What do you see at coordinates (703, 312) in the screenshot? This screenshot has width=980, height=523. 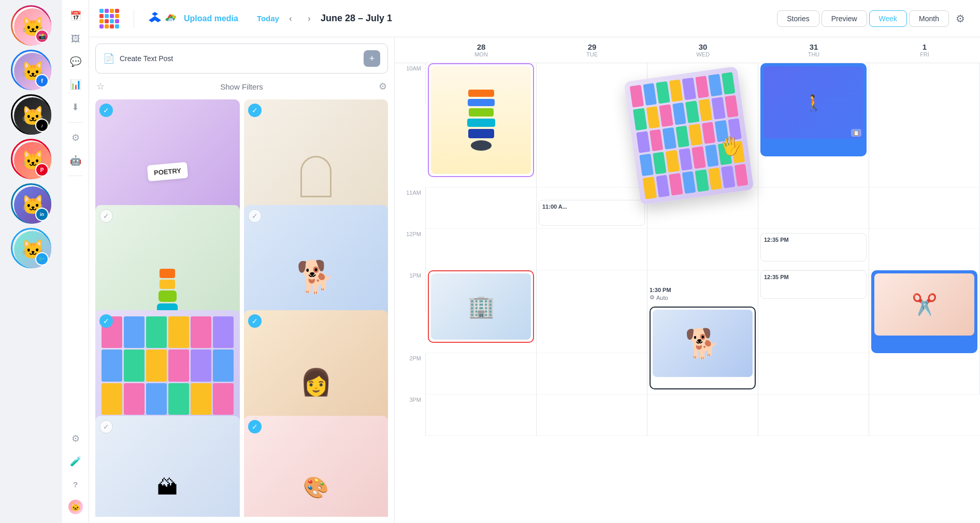 I see `cal-wed-1pm: 1:30 PM ⚙ Auto 🐕` at bounding box center [703, 312].